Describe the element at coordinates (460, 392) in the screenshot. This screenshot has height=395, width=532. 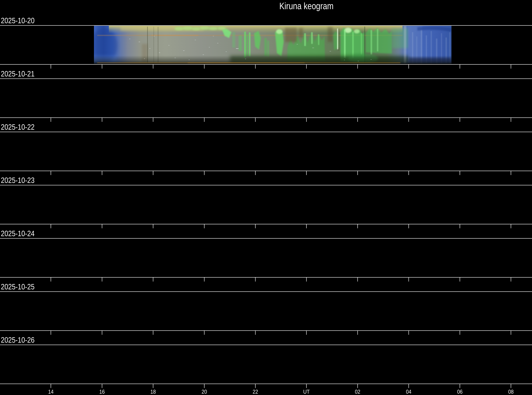
I see `axis-hour-label: 06` at that location.